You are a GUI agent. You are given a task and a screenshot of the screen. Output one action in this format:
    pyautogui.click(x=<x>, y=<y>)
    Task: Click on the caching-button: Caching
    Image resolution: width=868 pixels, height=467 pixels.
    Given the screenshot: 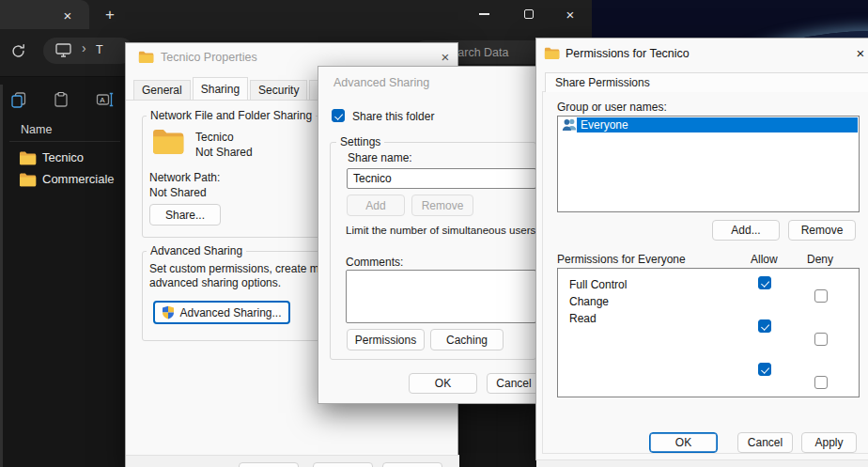 What is the action you would take?
    pyautogui.click(x=467, y=340)
    